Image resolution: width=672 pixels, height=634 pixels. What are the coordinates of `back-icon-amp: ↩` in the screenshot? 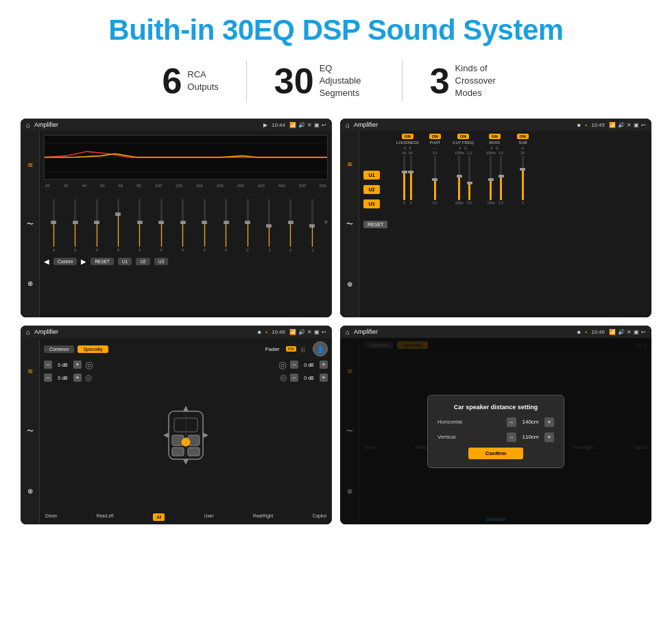 It's located at (643, 125).